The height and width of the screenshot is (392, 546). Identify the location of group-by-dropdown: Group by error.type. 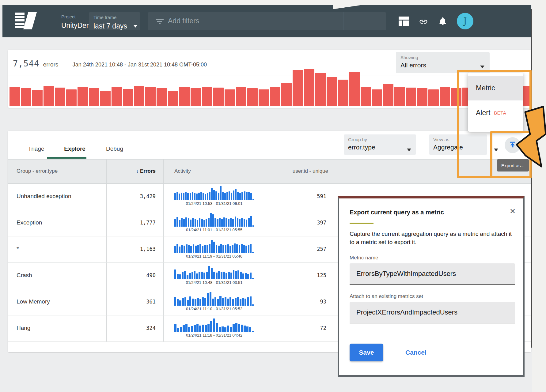
(380, 145).